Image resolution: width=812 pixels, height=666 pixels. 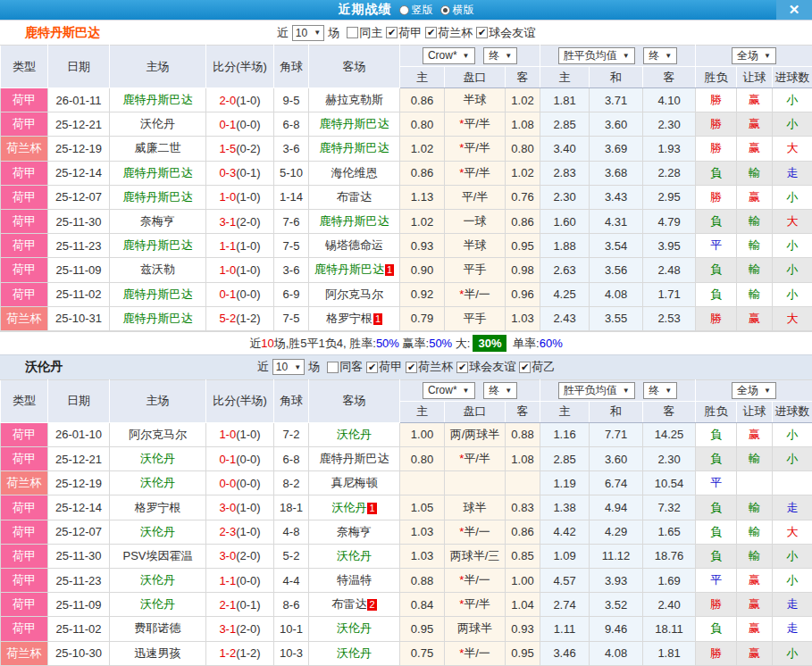 I want to click on corner-cell: 6-9, so click(x=291, y=295).